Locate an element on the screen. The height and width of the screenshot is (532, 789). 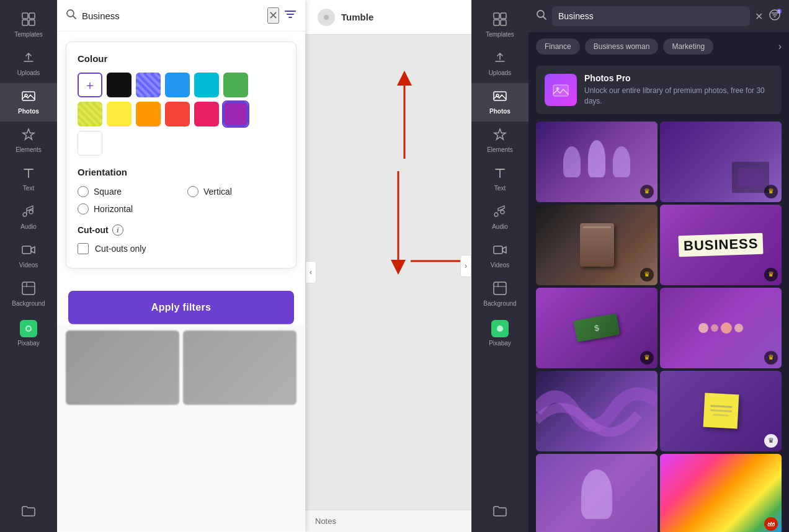
filter-toggle-button is located at coordinates (290, 16).